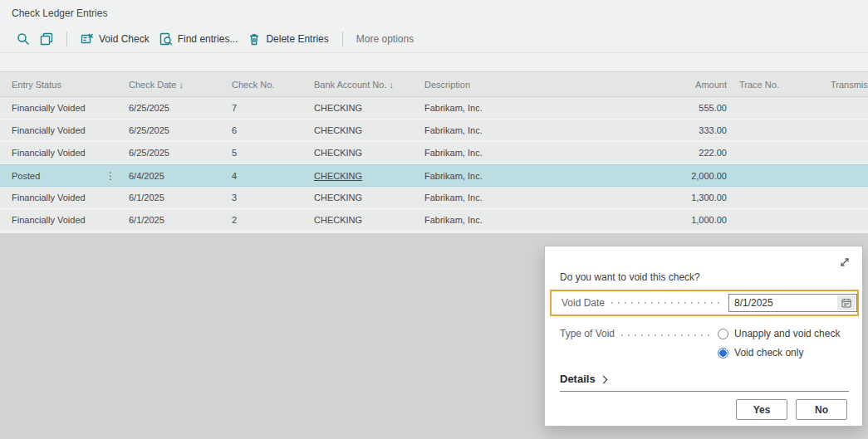 The image size is (868, 439). What do you see at coordinates (787, 334) in the screenshot?
I see `radio-label: Unapply and void check` at bounding box center [787, 334].